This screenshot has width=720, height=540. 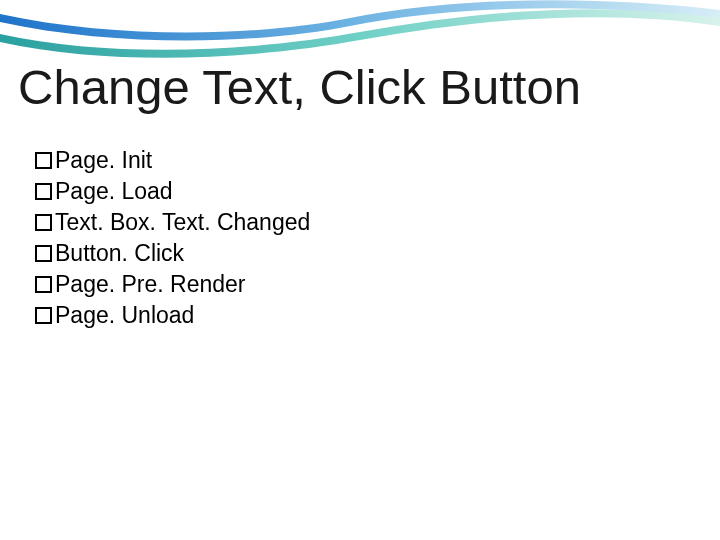 What do you see at coordinates (360, 160) in the screenshot?
I see `list-item: Page. Init` at bounding box center [360, 160].